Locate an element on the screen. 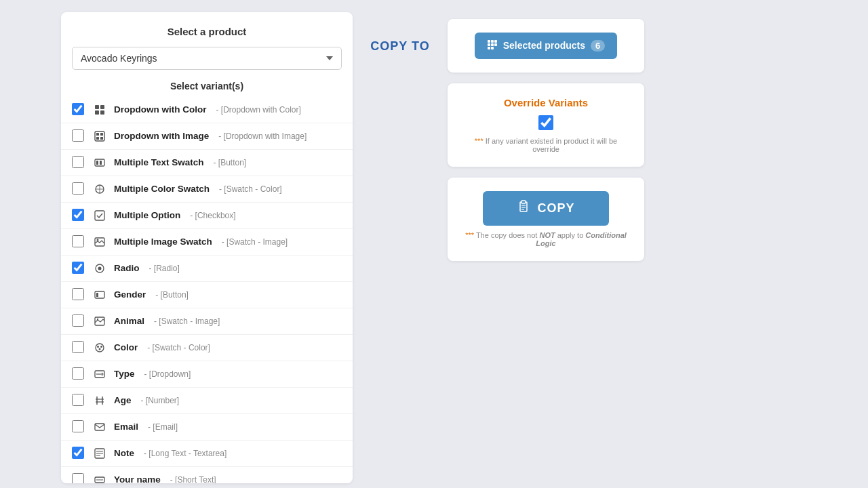 The width and height of the screenshot is (868, 488). variants-title: Select variant(s) is located at coordinates (207, 86).